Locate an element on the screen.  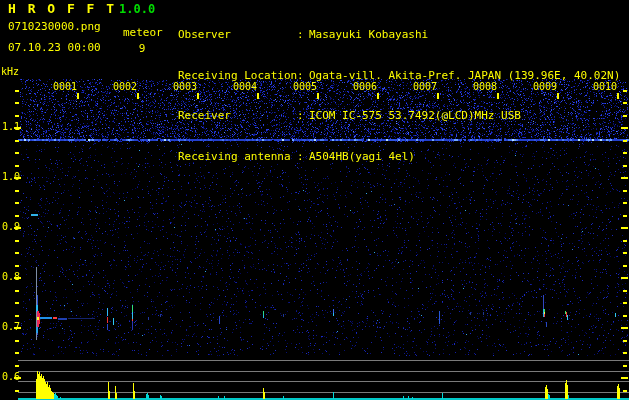
meteor-count-value: 9 is located at coordinates (142, 48).